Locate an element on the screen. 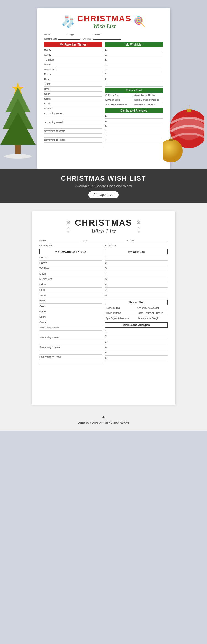 The image size is (207, 644). fav-drinks: Drinks is located at coordinates (73, 75).